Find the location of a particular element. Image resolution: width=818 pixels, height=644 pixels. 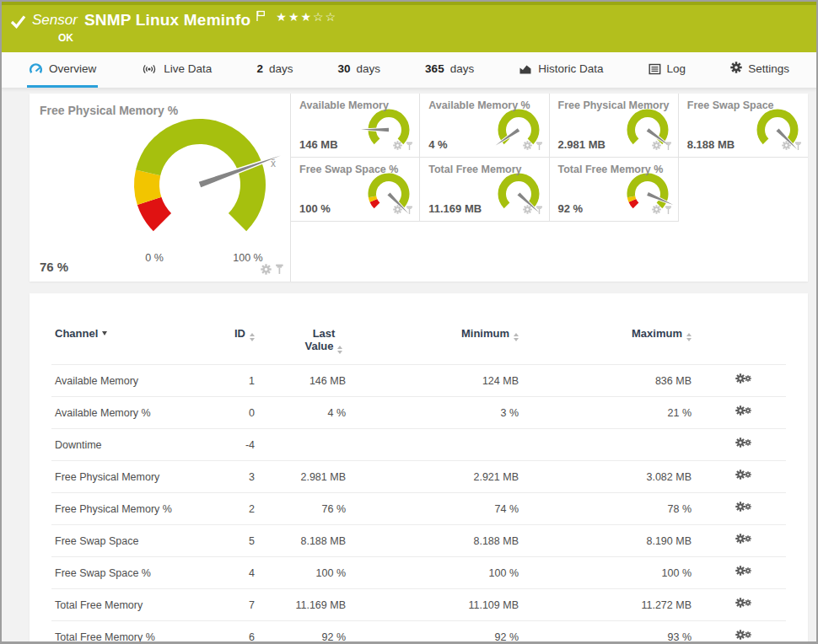

cell-channel: Downtime is located at coordinates (132, 445).